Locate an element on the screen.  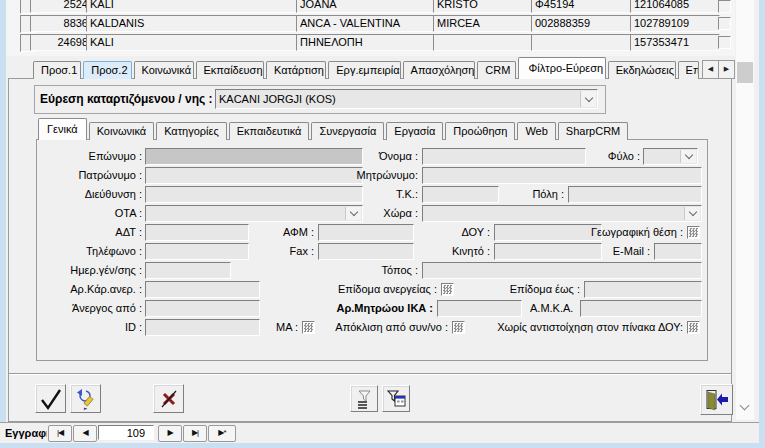
filter-list-button is located at coordinates (364, 398).